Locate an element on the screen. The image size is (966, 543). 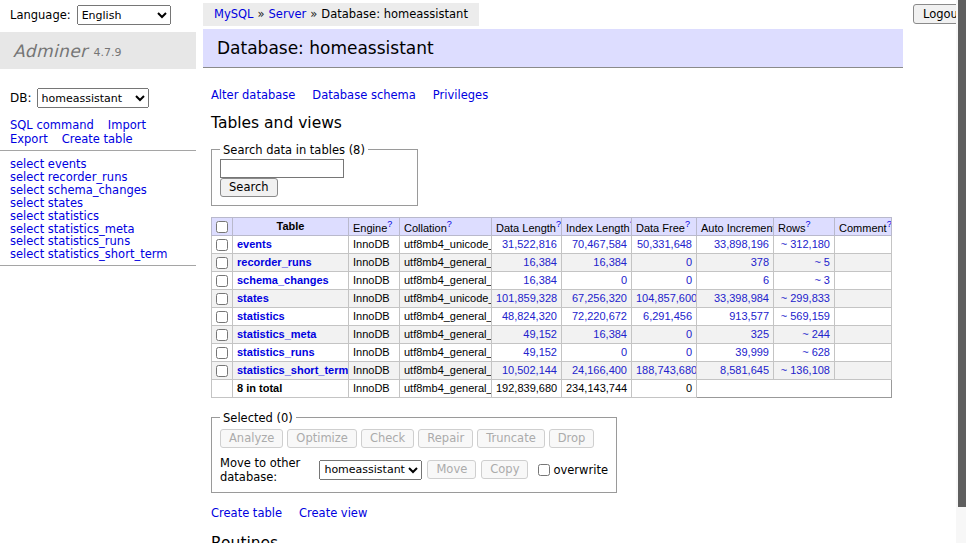
statistics-short-term-rows-link: ~ 136,108 is located at coordinates (806, 370).